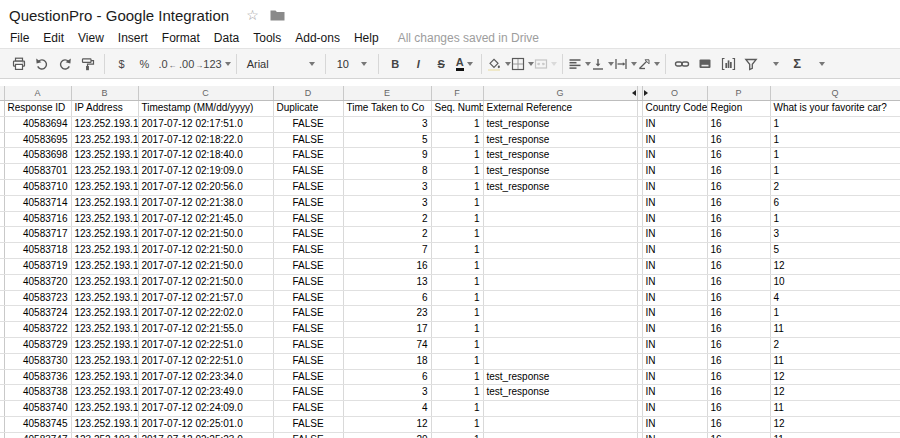  Describe the element at coordinates (54, 38) in the screenshot. I see `menu-edit: Edit` at that location.